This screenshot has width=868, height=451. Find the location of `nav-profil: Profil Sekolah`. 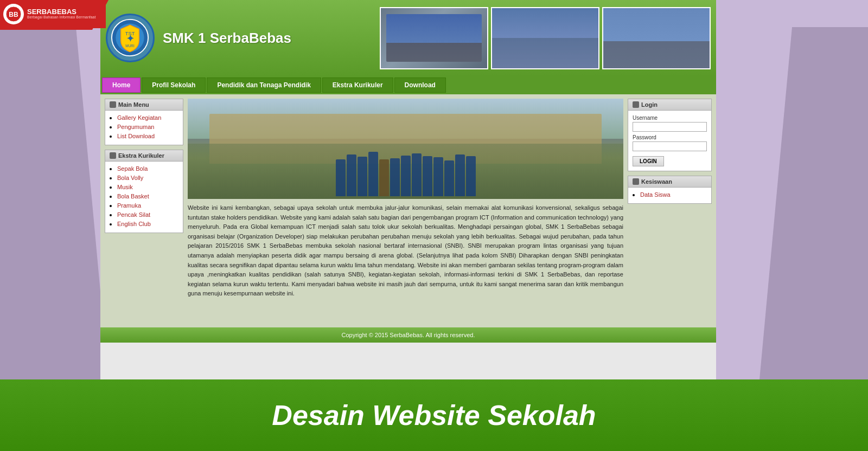

nav-profil: Profil Sekolah is located at coordinates (174, 85).